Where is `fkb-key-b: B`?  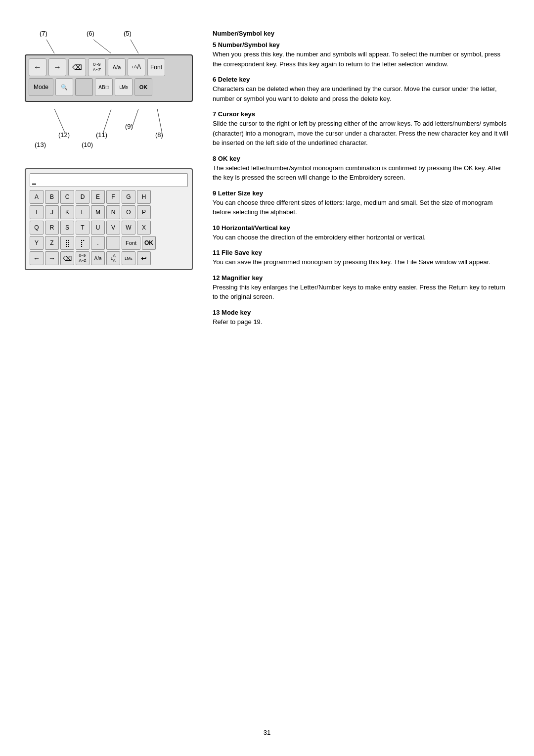 fkb-key-b: B is located at coordinates (52, 197).